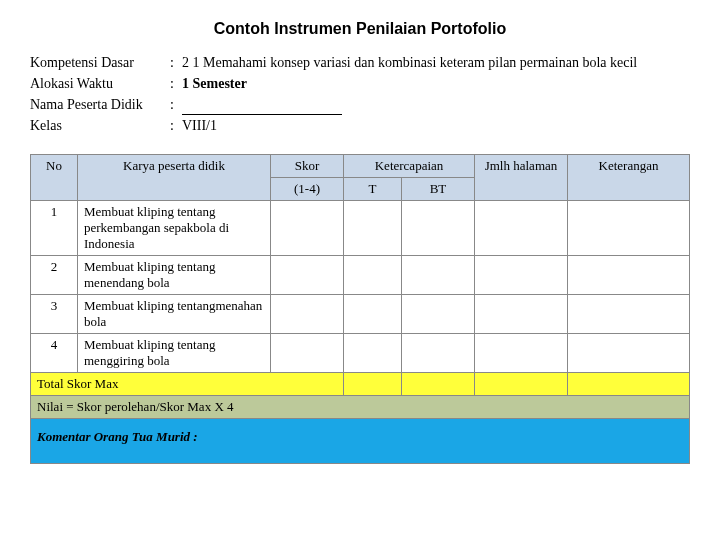 The image size is (720, 540). Describe the element at coordinates (360, 94) in the screenshot. I see `meta-block: Kompetensi Dasar : 2 1 Memahami konsep v…` at that location.